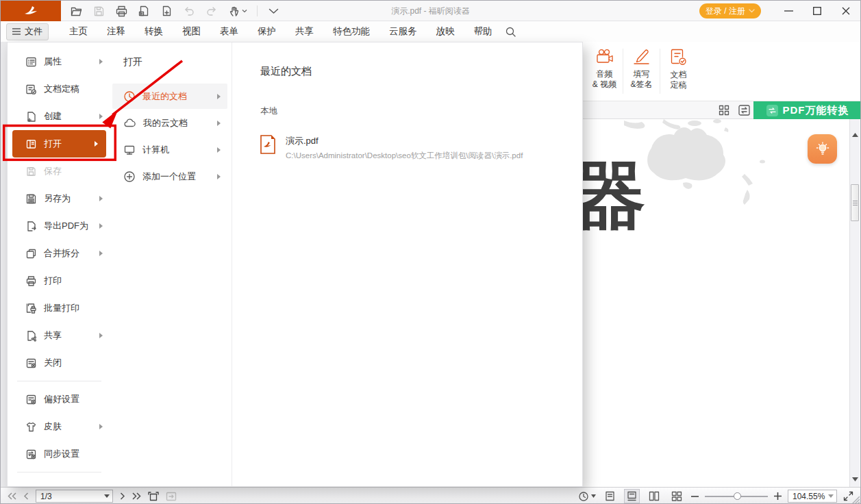 Image resolution: width=861 pixels, height=504 pixels. Describe the element at coordinates (12, 496) in the screenshot. I see `first-page-icon` at that location.